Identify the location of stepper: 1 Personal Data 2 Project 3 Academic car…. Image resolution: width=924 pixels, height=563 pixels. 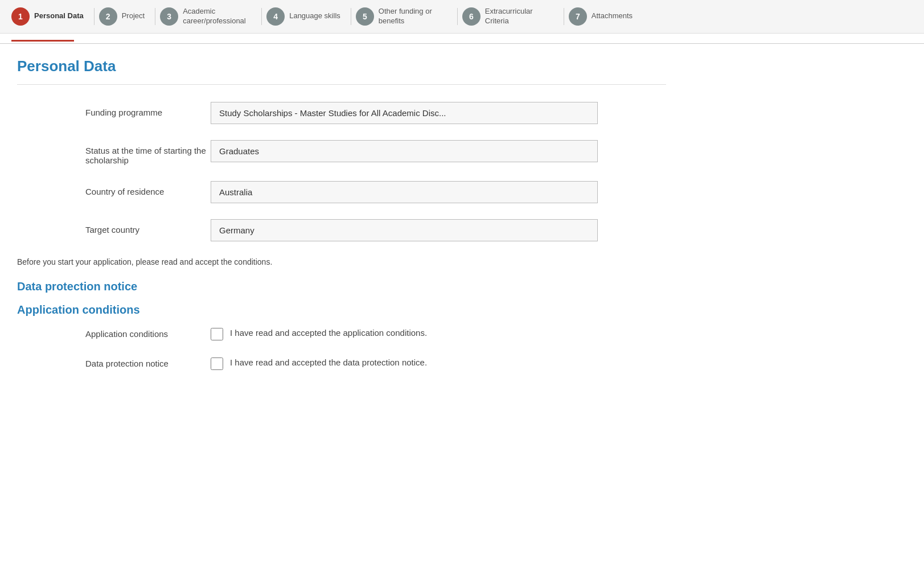
(462, 17).